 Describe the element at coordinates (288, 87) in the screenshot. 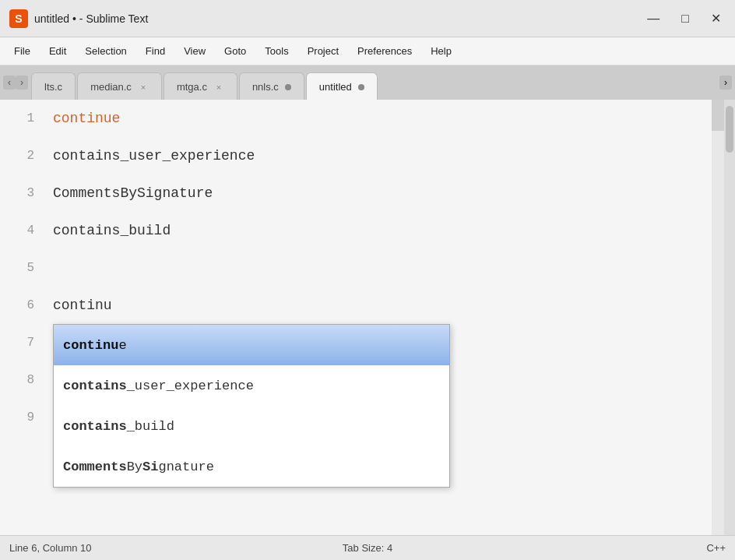

I see `tab-dirty-indicator-nnls` at that location.